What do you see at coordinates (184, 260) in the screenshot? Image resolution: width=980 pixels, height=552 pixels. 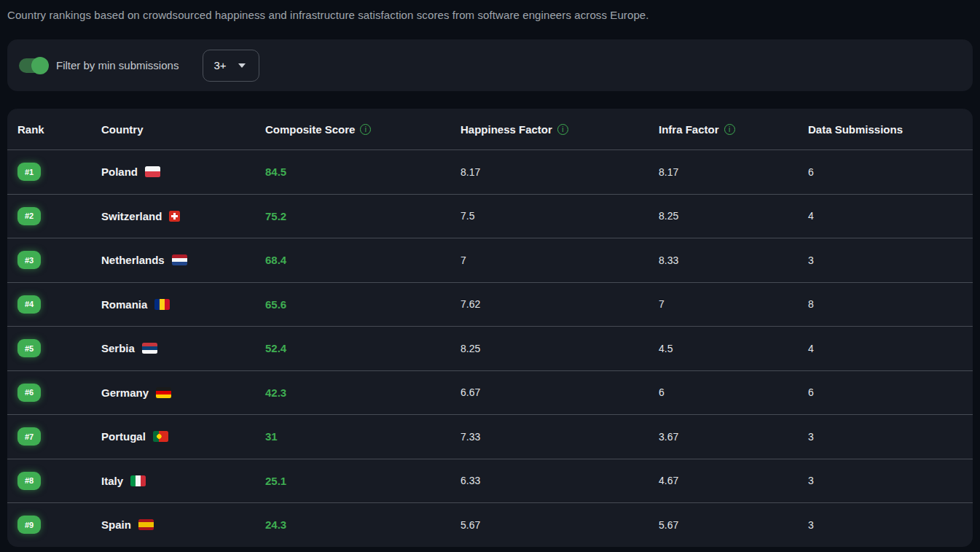 I see `country-cell: Netherlands` at bounding box center [184, 260].